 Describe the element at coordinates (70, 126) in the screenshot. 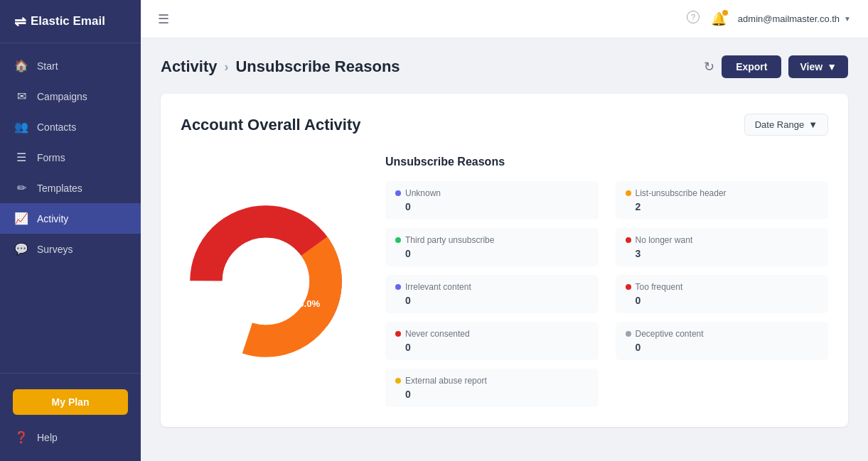

I see `sidebar-item-contacts: 👥 Contacts` at that location.